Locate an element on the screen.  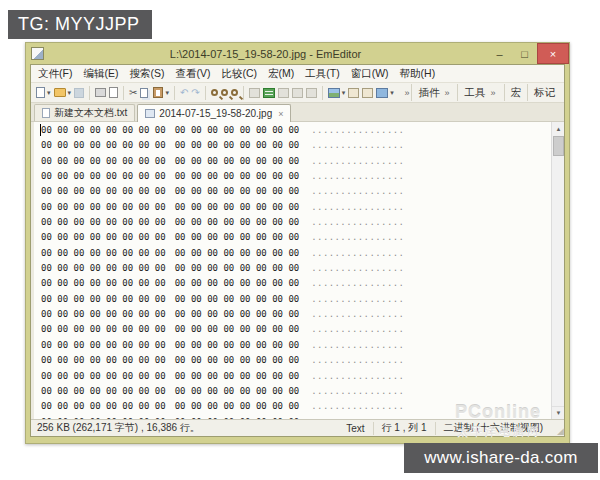
theme-icon is located at coordinates (334, 93).